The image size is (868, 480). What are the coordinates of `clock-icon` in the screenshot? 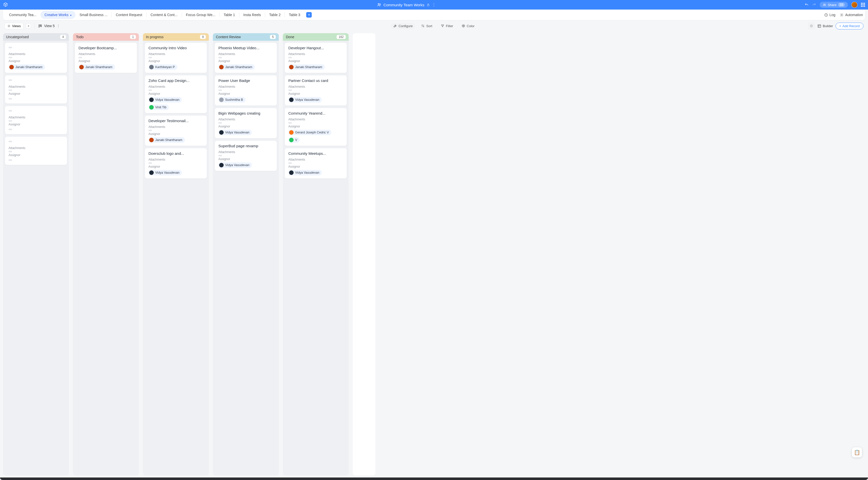 It's located at (826, 15).